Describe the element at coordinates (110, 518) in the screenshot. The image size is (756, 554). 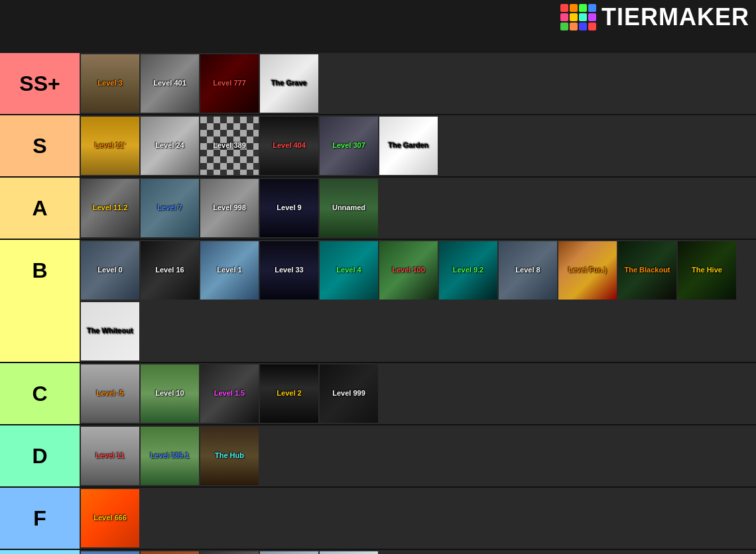
I see `list-item: Level 666` at that location.